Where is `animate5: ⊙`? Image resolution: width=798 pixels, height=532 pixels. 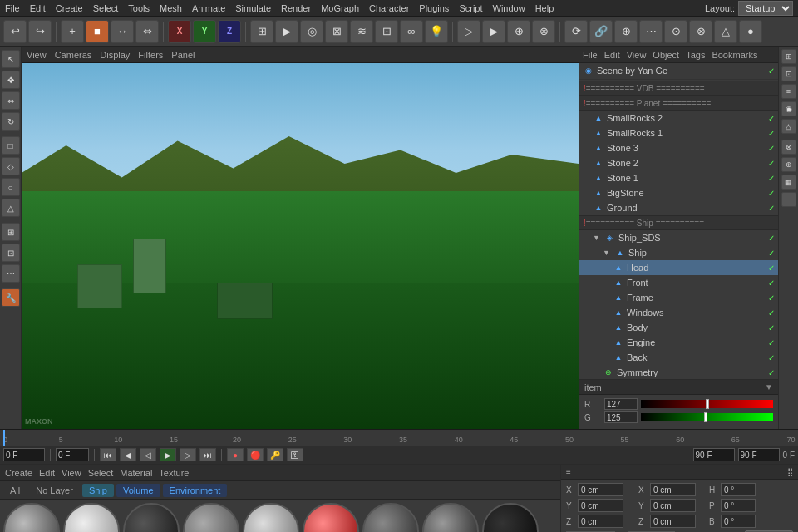
animate5: ⊙ is located at coordinates (676, 32).